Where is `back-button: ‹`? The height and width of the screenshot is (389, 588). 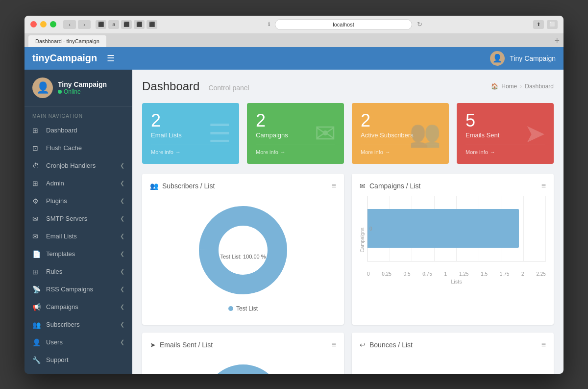 back-button: ‹ is located at coordinates (70, 25).